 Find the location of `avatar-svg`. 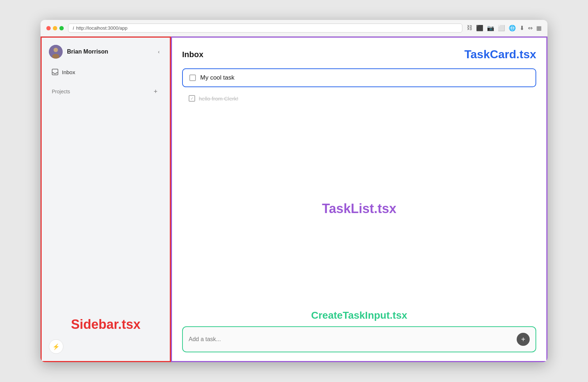

avatar-svg is located at coordinates (56, 52).